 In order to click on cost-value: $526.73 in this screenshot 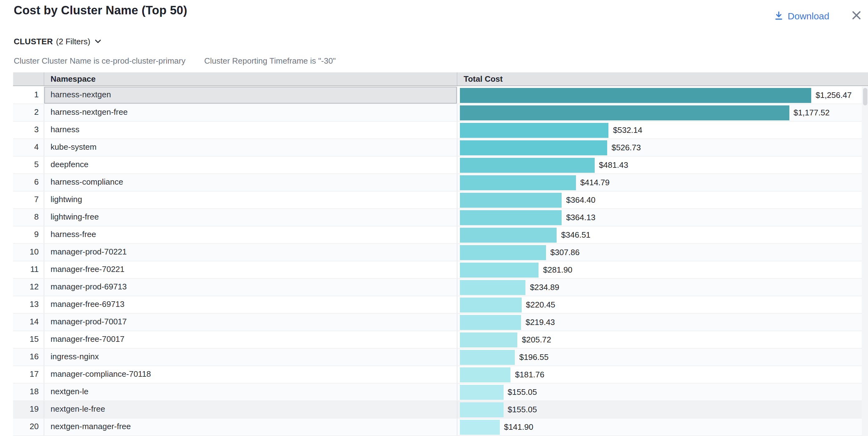, I will do `click(626, 148)`.